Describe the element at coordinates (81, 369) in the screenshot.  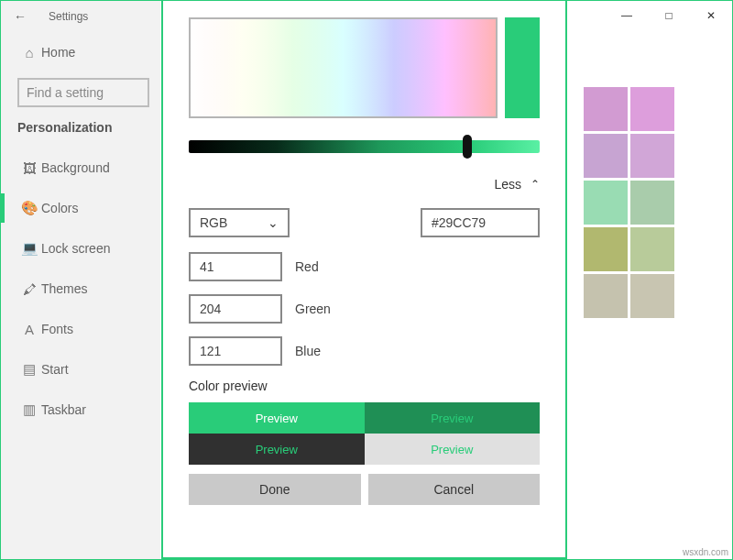
I see `sidebar-item-start: ▤ Start` at that location.